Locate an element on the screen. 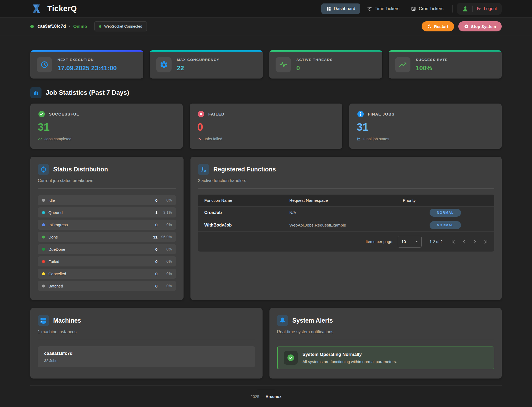 This screenshot has height=407, width=532. status-row-duedone: DueDone 0 0% is located at coordinates (107, 249).